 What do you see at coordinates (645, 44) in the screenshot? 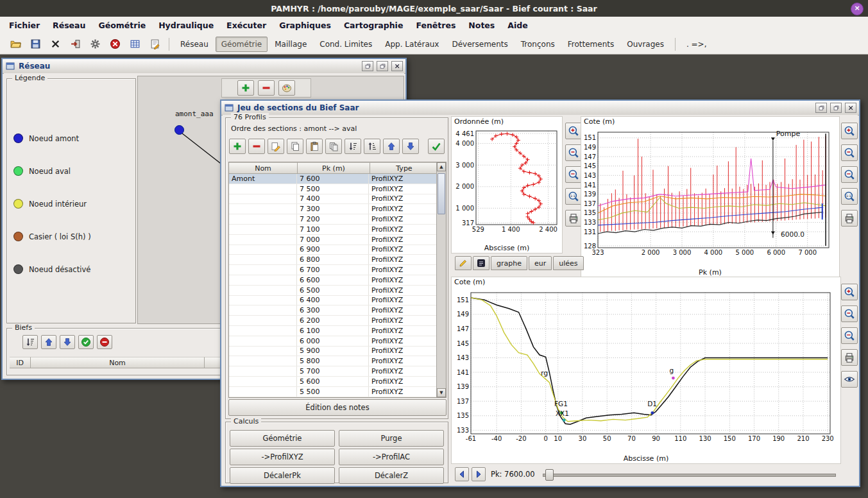
I see `toolbar-button-ouvrages: Ouvrages` at bounding box center [645, 44].